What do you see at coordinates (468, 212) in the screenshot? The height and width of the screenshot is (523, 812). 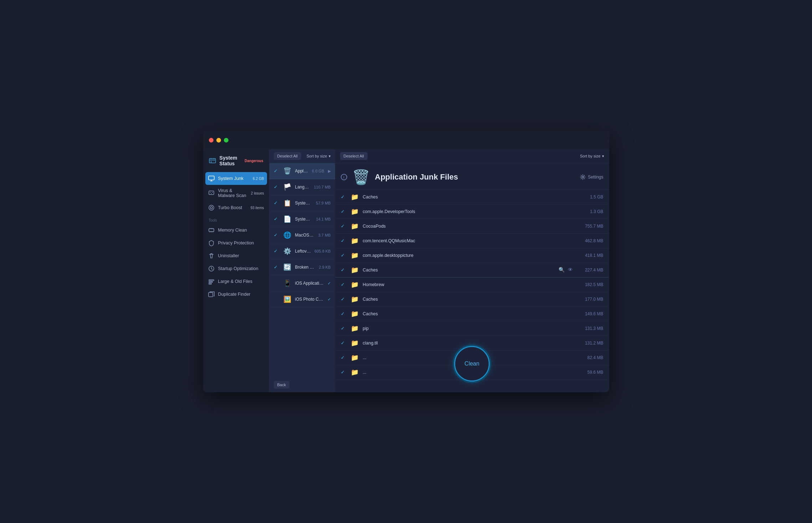 I see `item-name: com.apple.DeveloperTools` at bounding box center [468, 212].